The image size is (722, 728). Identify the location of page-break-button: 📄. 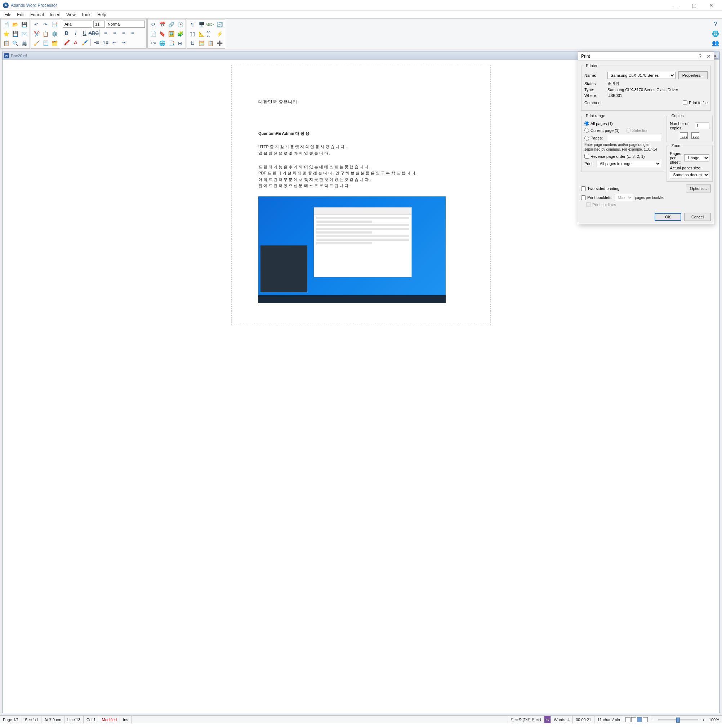
(153, 34).